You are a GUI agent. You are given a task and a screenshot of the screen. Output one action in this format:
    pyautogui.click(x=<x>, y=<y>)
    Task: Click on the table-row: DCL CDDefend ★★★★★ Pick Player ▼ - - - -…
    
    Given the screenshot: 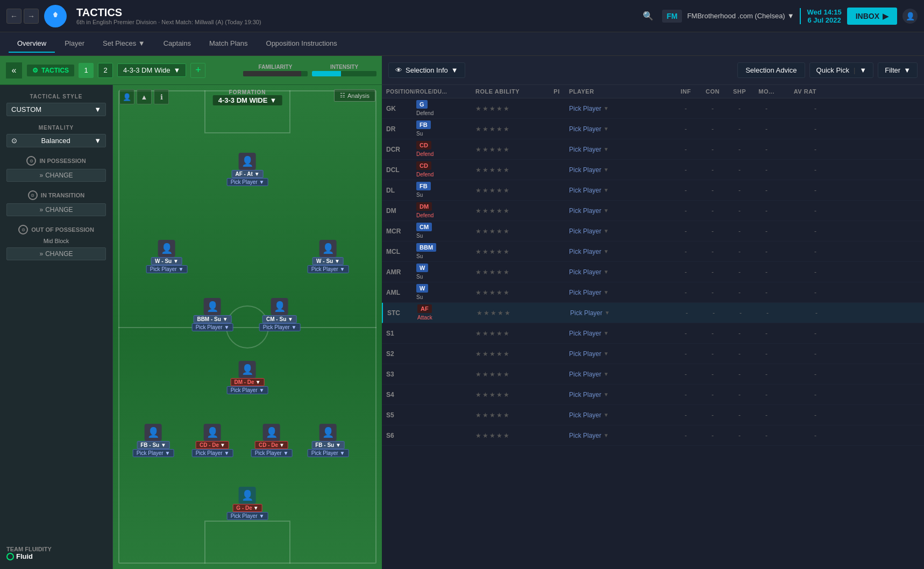 What is the action you would take?
    pyautogui.click(x=653, y=170)
    